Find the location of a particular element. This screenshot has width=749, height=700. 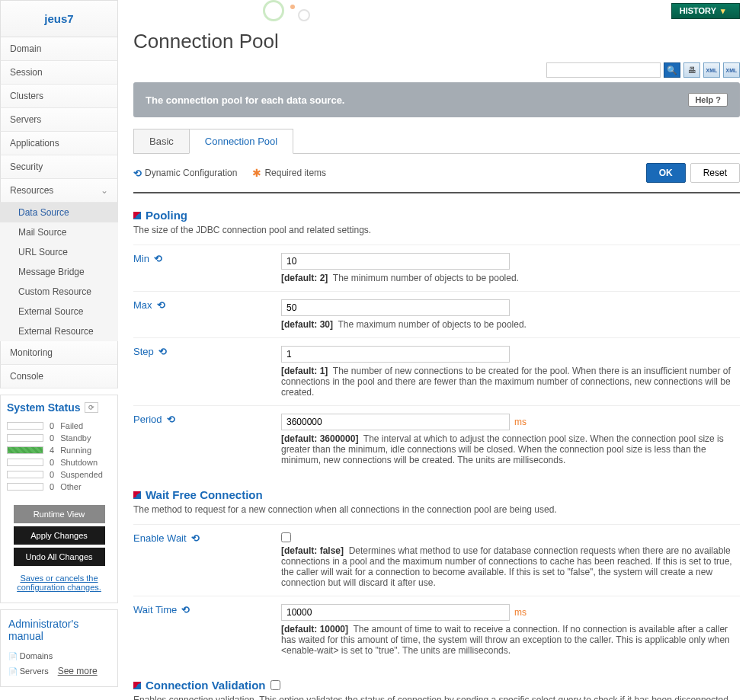

nav-clusters: Clusters is located at coordinates (59, 96).